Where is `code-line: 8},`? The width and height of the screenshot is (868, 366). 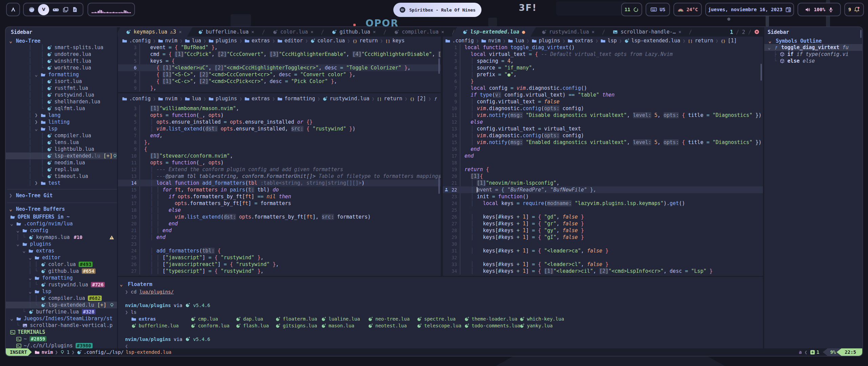
code-line: 8}, is located at coordinates (279, 142).